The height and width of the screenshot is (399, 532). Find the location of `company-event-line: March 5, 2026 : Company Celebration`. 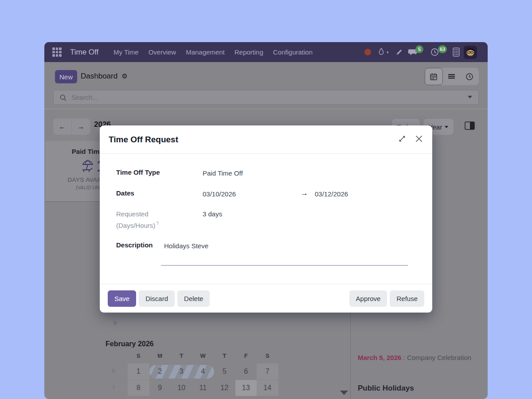

company-event-line: March 5, 2026 : Company Celebration is located at coordinates (415, 357).